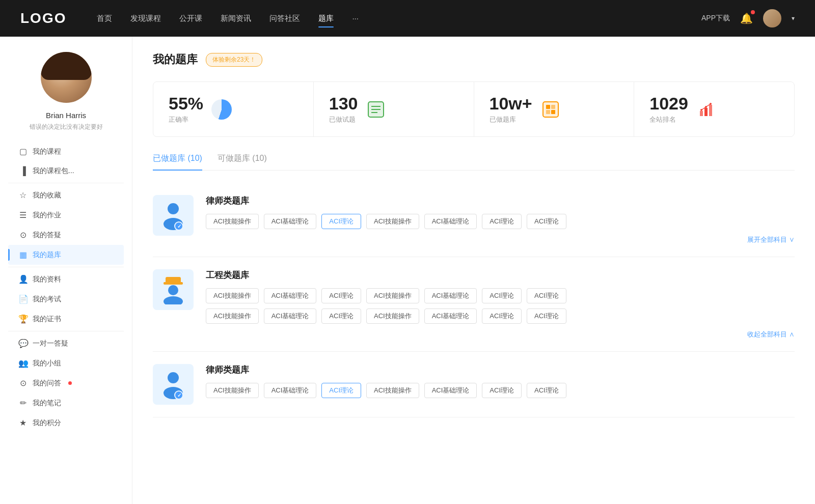 The image size is (815, 504). Describe the element at coordinates (326, 18) in the screenshot. I see `nav-question-bank: 题库` at that location.